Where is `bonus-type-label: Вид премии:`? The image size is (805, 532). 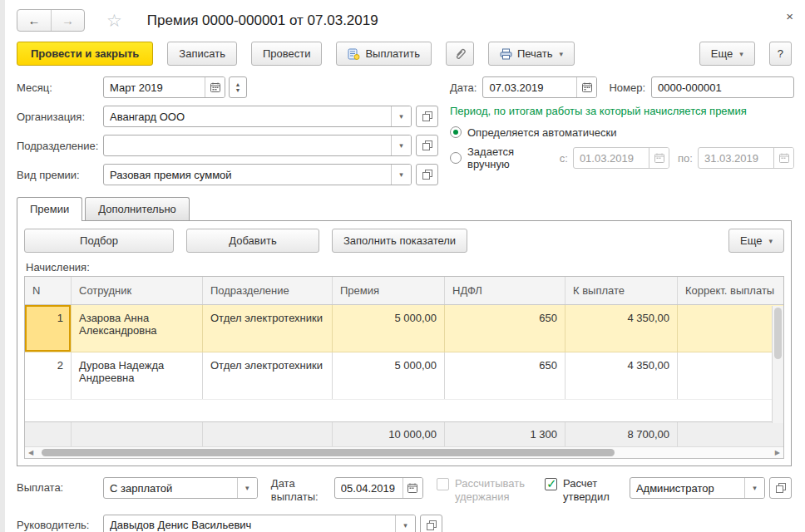
bonus-type-label: Вид премии: is located at coordinates (60, 175).